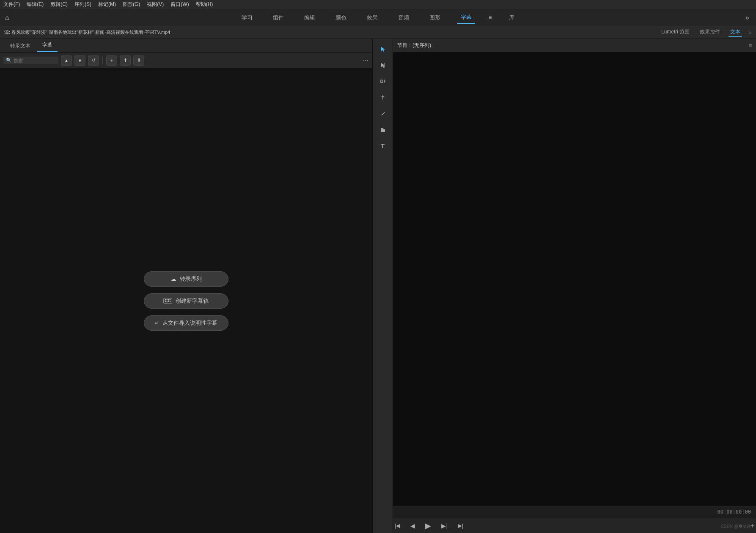 This screenshot has height=533, width=756. What do you see at coordinates (205, 4) in the screenshot?
I see `menu-help: 帮助(H)` at bounding box center [205, 4].